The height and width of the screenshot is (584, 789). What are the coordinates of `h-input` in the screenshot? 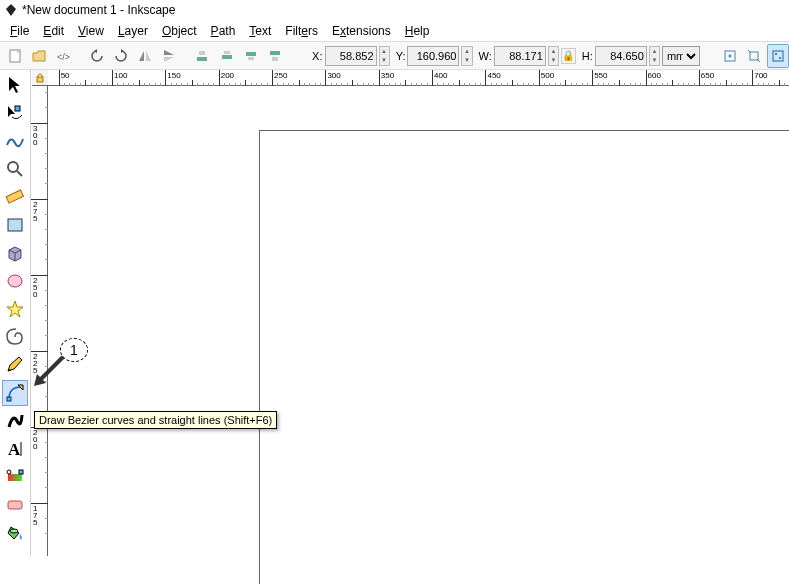 It's located at (621, 56).